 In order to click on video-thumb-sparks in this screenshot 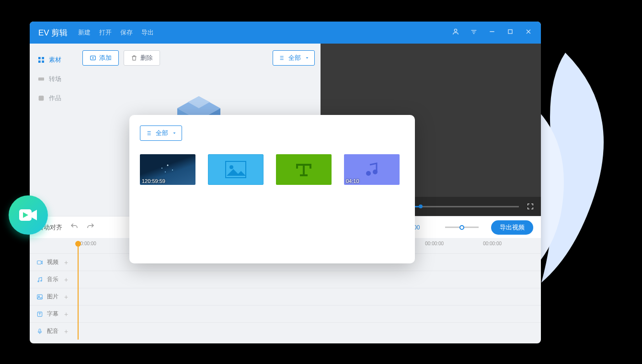, I will do `click(168, 170)`.